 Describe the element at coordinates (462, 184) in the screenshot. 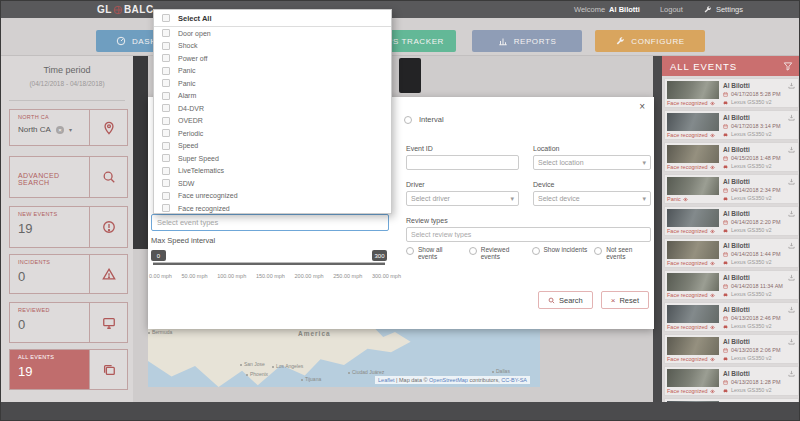

I see `driver-label: Driver` at that location.